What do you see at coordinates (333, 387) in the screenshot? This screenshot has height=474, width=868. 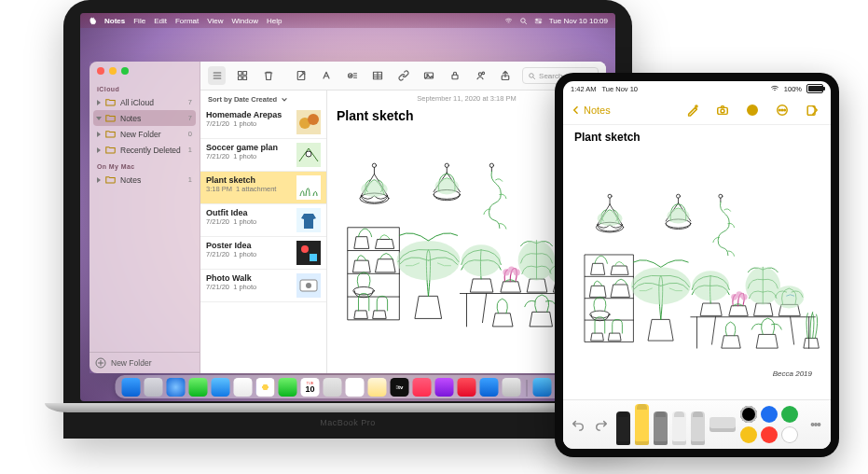 I see `dock-contacts` at bounding box center [333, 387].